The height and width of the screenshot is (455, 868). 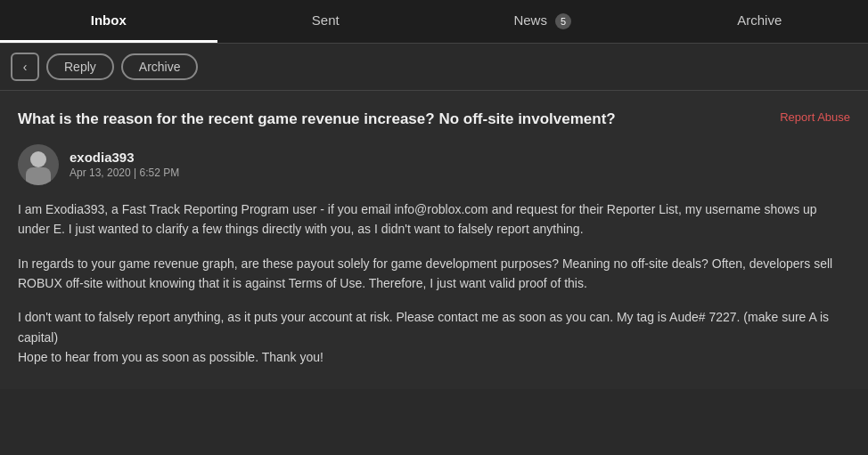 What do you see at coordinates (434, 119) in the screenshot?
I see `message-subject-row: What is the reason for the recent game r…` at bounding box center [434, 119].